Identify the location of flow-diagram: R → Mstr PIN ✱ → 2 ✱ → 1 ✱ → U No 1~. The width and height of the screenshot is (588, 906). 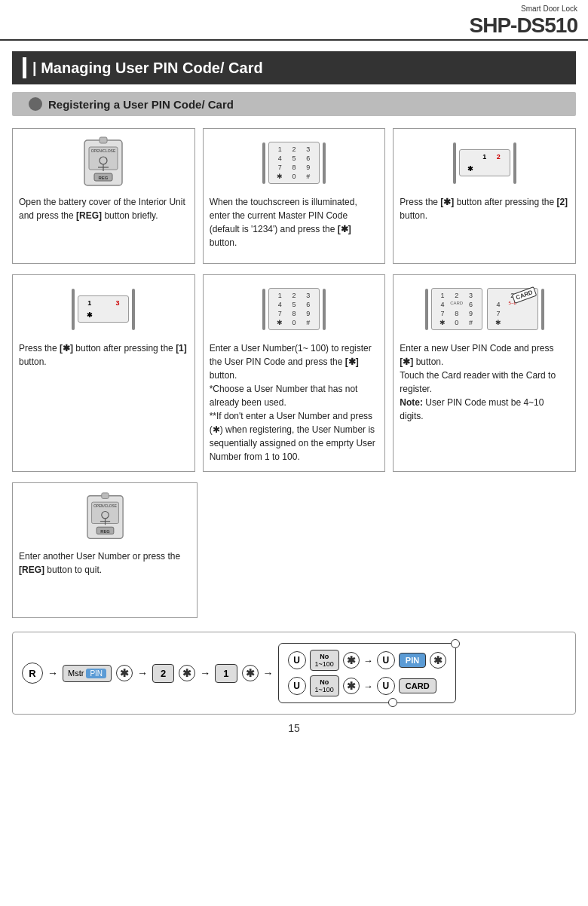
(294, 673).